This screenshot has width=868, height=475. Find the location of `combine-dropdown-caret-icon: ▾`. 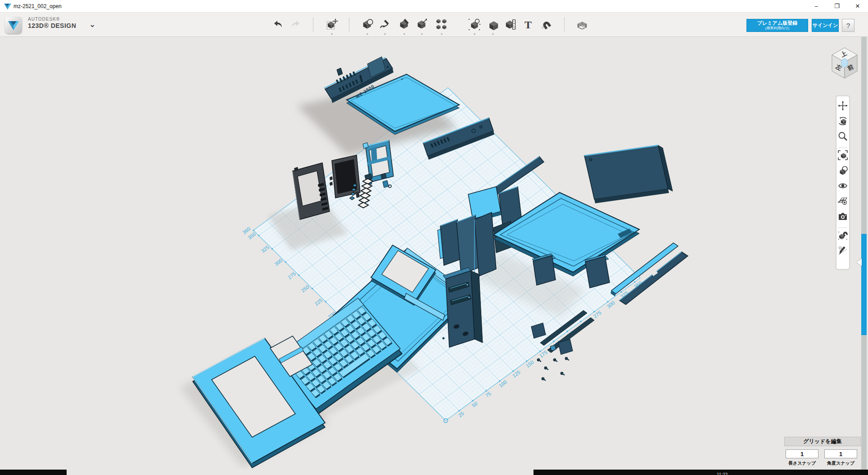

combine-dropdown-caret-icon: ▾ is located at coordinates (493, 34).